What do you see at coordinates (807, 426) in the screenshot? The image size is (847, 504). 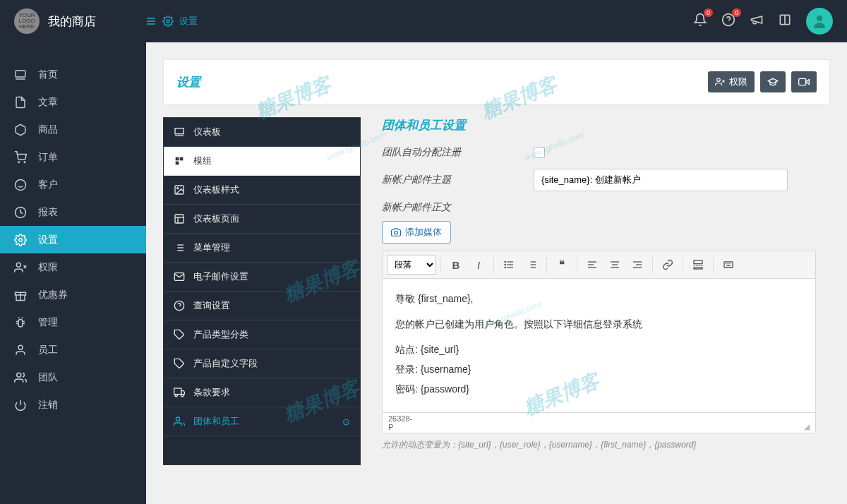 I see `resize-handle: ◢` at bounding box center [807, 426].